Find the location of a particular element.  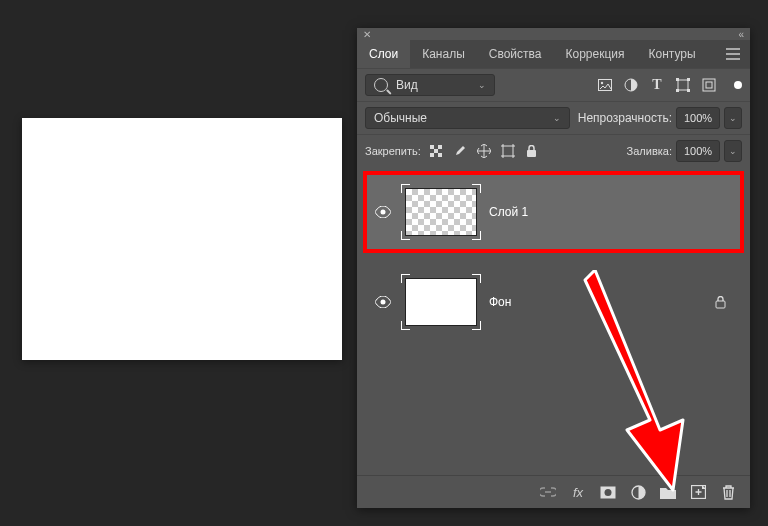

filter-type-label: Вид is located at coordinates (407, 85).